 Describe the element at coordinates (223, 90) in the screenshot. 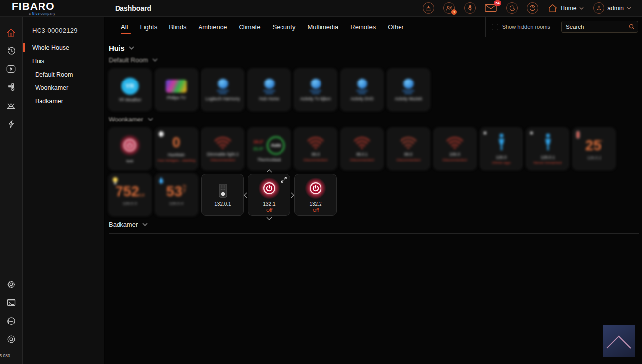

I see `tile-logitech-harmony: Logitech Harmony` at that location.